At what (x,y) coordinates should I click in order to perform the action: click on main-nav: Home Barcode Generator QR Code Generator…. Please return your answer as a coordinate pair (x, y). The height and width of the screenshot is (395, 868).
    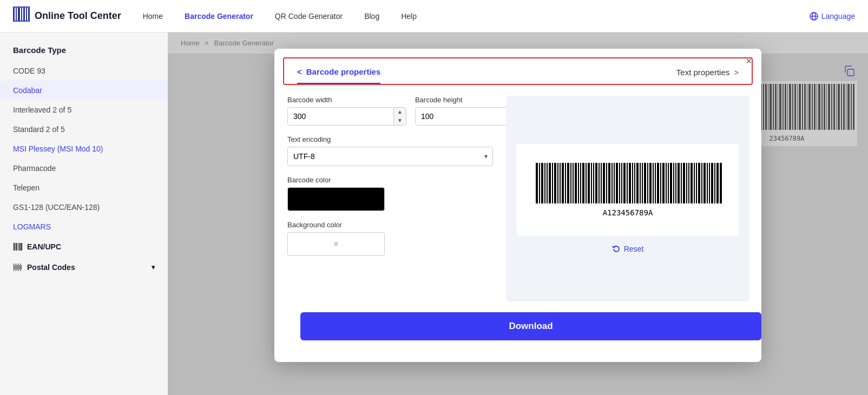
    Looking at the image, I should click on (476, 16).